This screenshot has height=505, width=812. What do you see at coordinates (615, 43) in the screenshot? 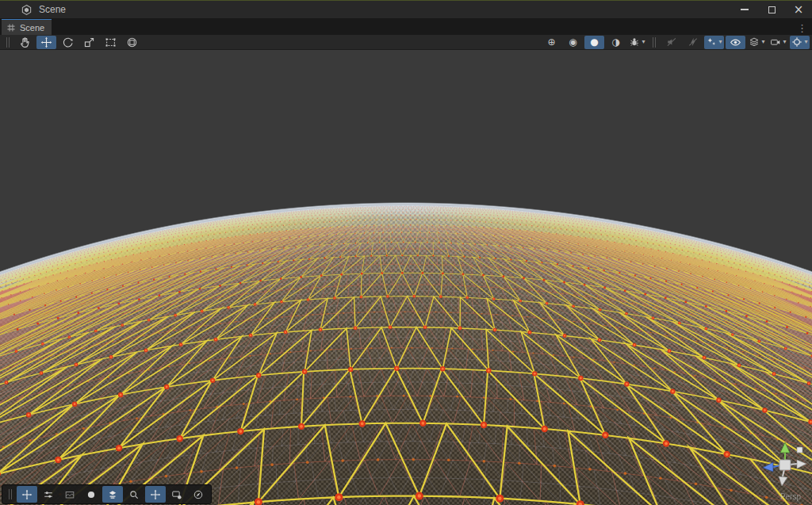
I see `unlit-mode-button: ◑` at bounding box center [615, 43].